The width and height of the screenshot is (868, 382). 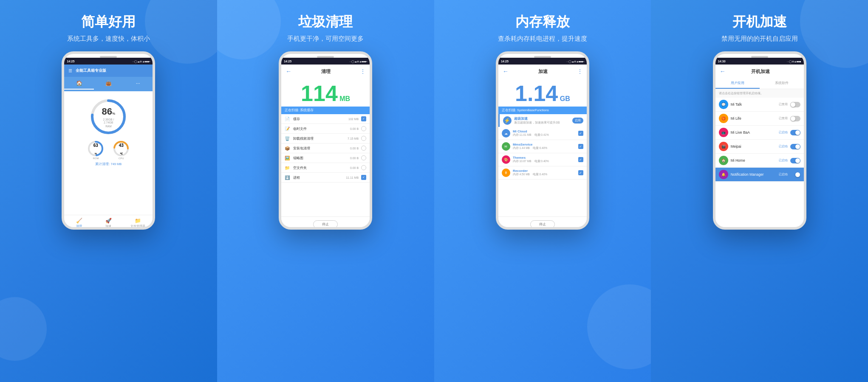 What do you see at coordinates (325, 223) in the screenshot?
I see `stop-btn: 停止` at bounding box center [325, 223].